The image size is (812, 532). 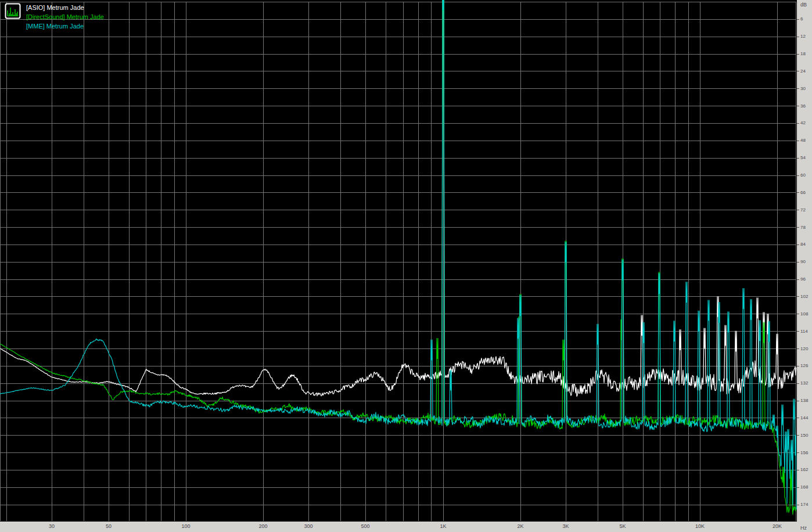 What do you see at coordinates (65, 17) in the screenshot?
I see `legend-item-directsound: [DirectSound] Metrum Jade` at bounding box center [65, 17].